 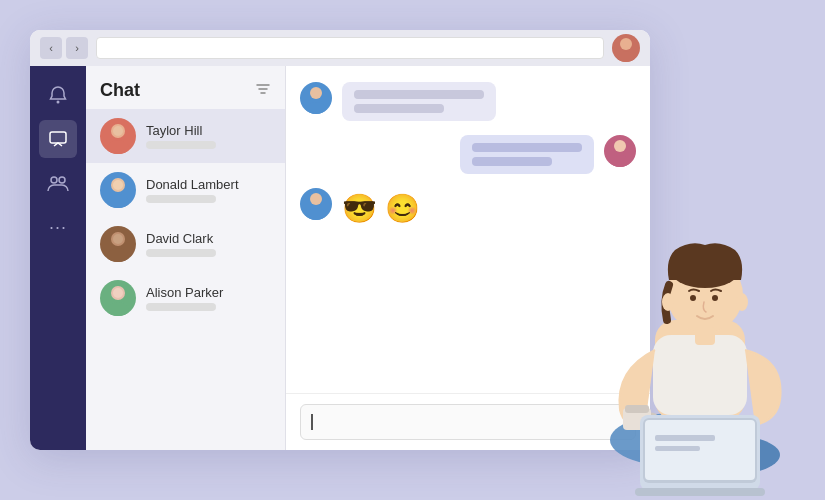 I want to click on sidebar-item-more: ···, so click(x=58, y=227).